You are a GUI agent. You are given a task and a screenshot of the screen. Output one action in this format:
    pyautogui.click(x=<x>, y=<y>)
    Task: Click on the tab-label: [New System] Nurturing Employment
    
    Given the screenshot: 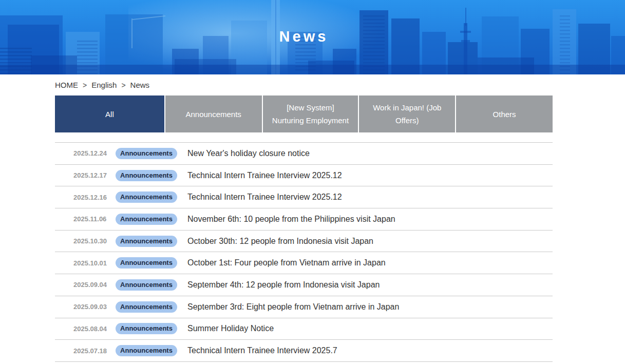 What is the action you would take?
    pyautogui.click(x=311, y=114)
    